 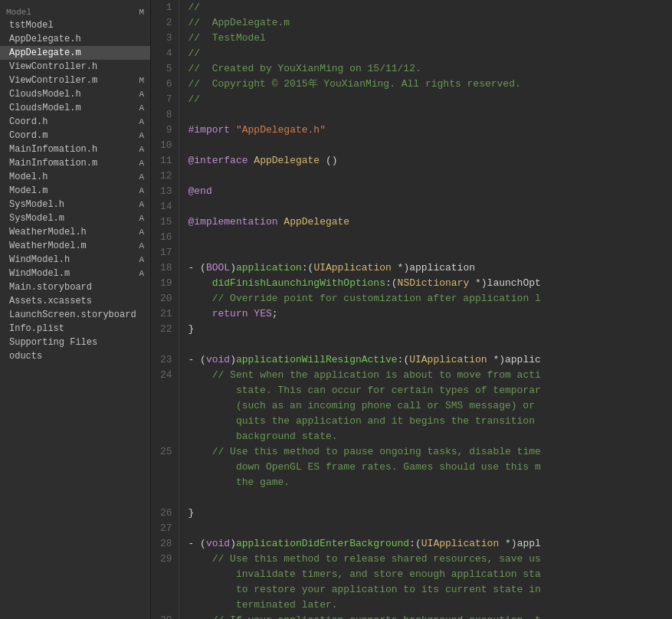 What do you see at coordinates (37, 329) in the screenshot?
I see `sidebar-item-label-22: Info.plist` at bounding box center [37, 329].